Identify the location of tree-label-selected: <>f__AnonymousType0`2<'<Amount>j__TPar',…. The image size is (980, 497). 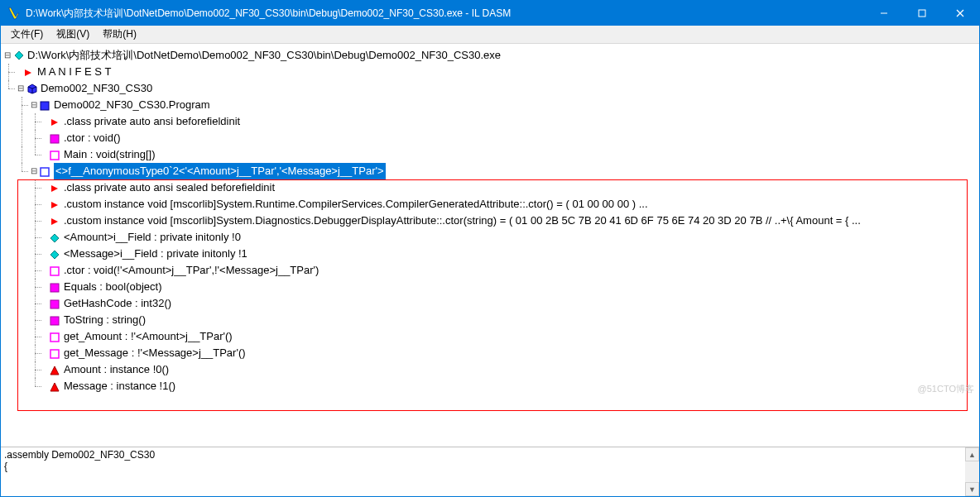
(220, 171).